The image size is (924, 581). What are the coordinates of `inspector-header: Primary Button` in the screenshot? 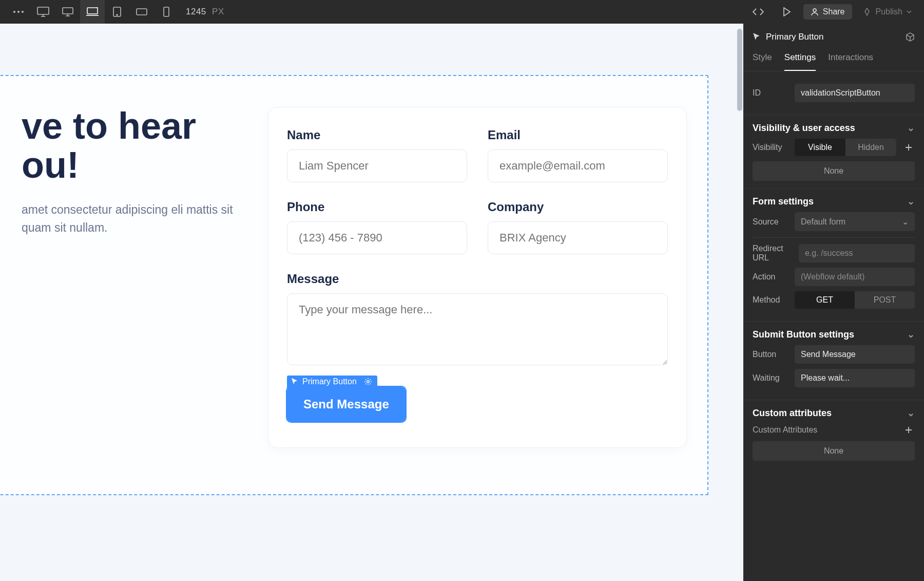 It's located at (834, 35).